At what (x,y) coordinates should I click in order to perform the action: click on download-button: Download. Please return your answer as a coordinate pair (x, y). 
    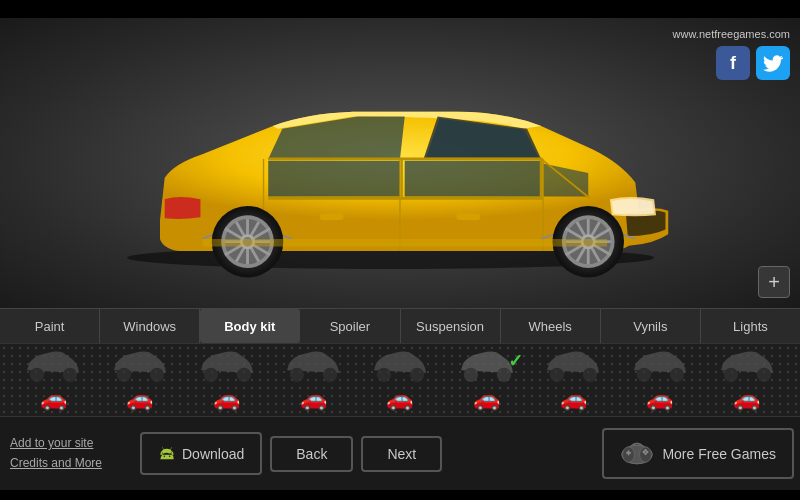
    Looking at the image, I should click on (201, 454).